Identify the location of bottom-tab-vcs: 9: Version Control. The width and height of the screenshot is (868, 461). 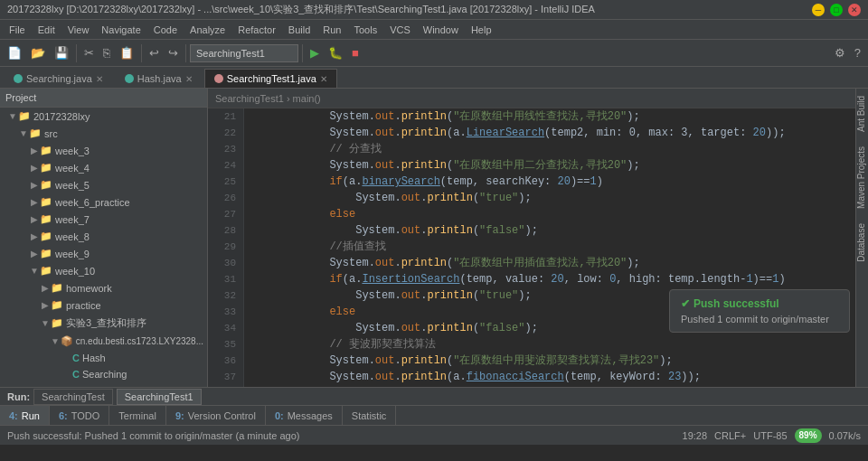
(216, 416).